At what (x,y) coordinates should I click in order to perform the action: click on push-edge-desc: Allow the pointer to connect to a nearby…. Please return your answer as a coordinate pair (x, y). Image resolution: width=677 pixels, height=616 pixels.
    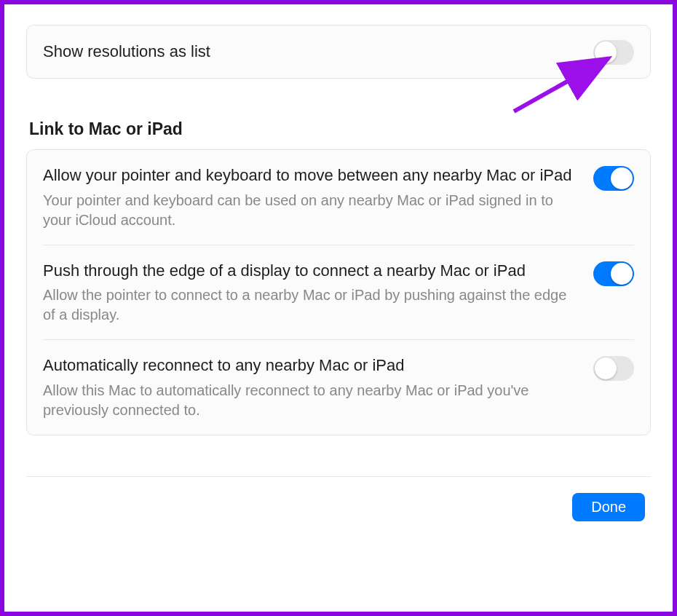
    Looking at the image, I should click on (311, 305).